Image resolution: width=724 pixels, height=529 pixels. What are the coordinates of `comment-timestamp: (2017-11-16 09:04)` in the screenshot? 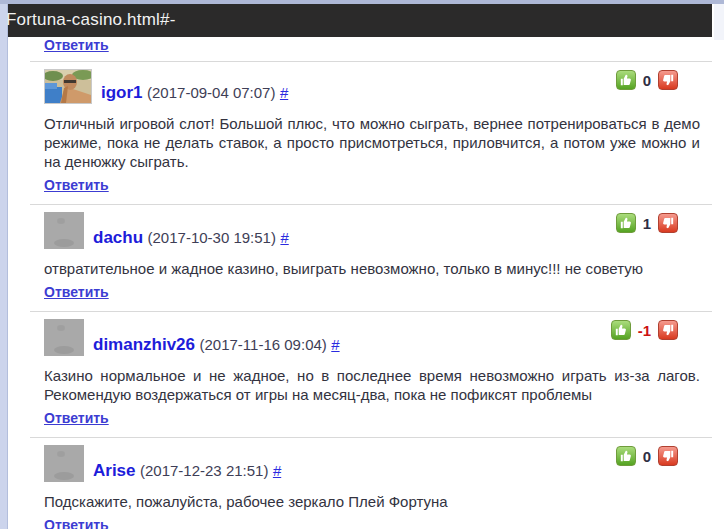 It's located at (264, 344).